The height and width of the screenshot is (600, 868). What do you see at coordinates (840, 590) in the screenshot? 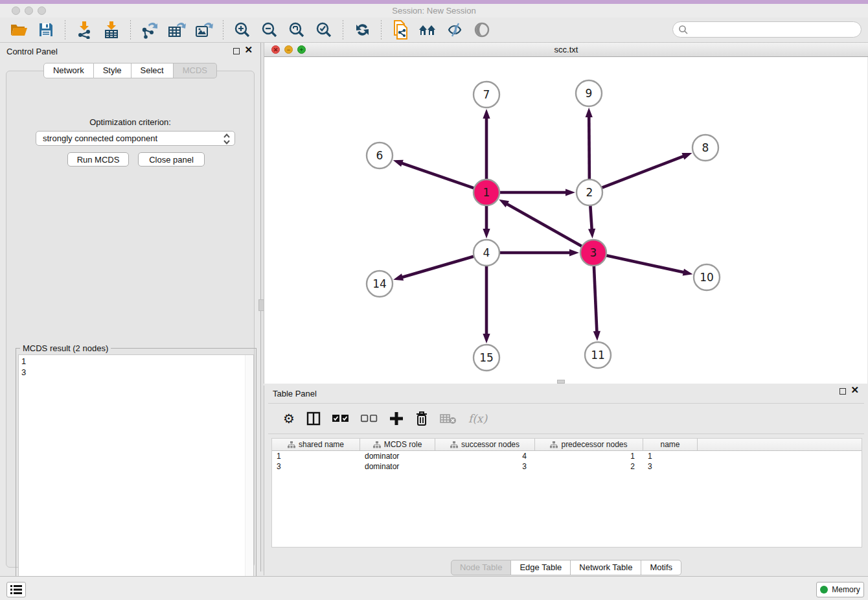
I see `memory-button: Memory` at bounding box center [840, 590].